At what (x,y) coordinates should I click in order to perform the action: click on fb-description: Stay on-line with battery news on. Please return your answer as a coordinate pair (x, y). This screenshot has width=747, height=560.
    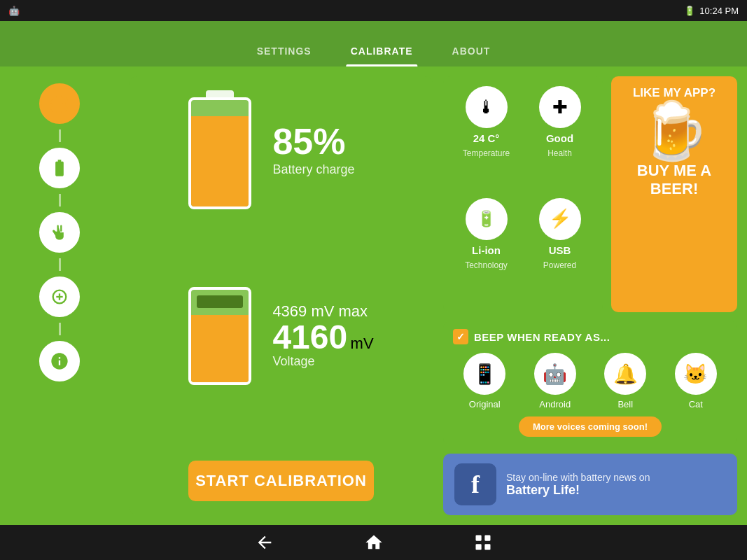
    Looking at the image, I should click on (578, 477).